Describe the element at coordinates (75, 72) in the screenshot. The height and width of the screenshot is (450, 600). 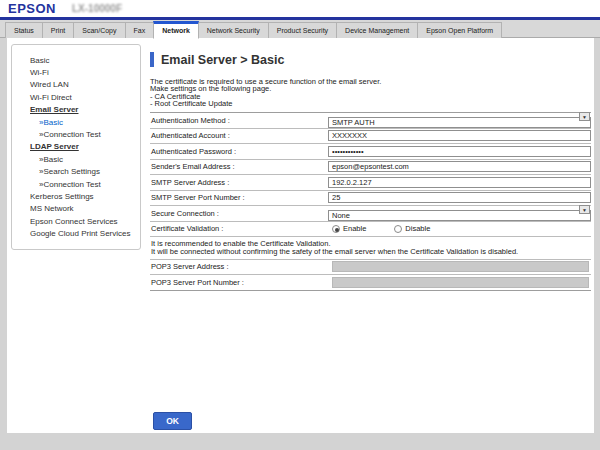
I see `sidebar-item-wifi: Wi-Fi` at that location.